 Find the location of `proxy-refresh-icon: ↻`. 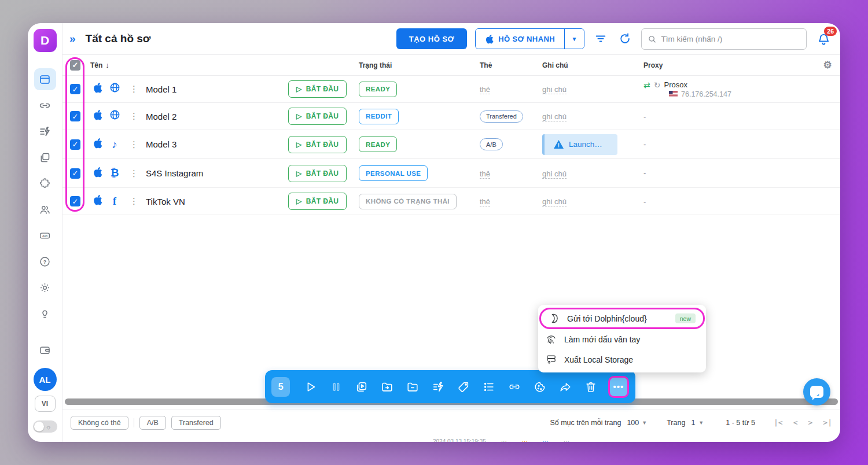

proxy-refresh-icon: ↻ is located at coordinates (657, 85).